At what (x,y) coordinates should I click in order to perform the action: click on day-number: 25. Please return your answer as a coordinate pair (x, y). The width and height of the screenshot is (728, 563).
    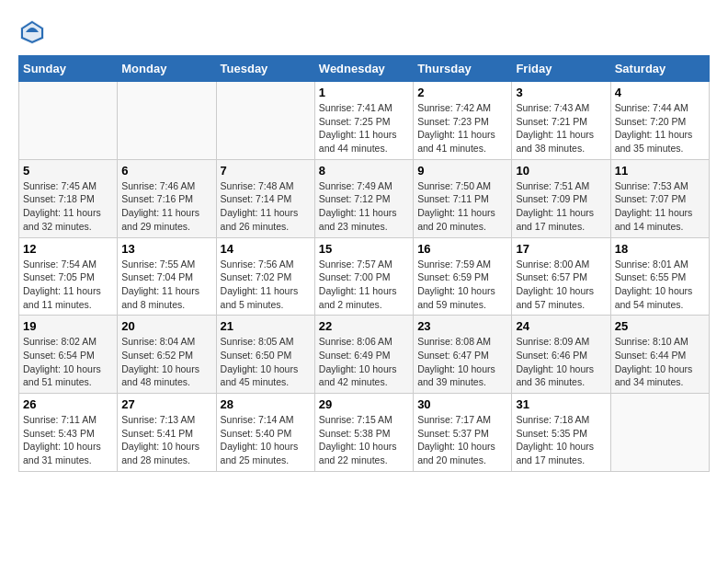
    Looking at the image, I should click on (660, 326).